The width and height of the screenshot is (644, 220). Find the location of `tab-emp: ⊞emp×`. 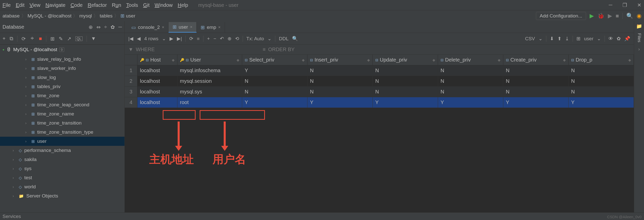

tab-emp: ⊞emp× is located at coordinates (211, 27).